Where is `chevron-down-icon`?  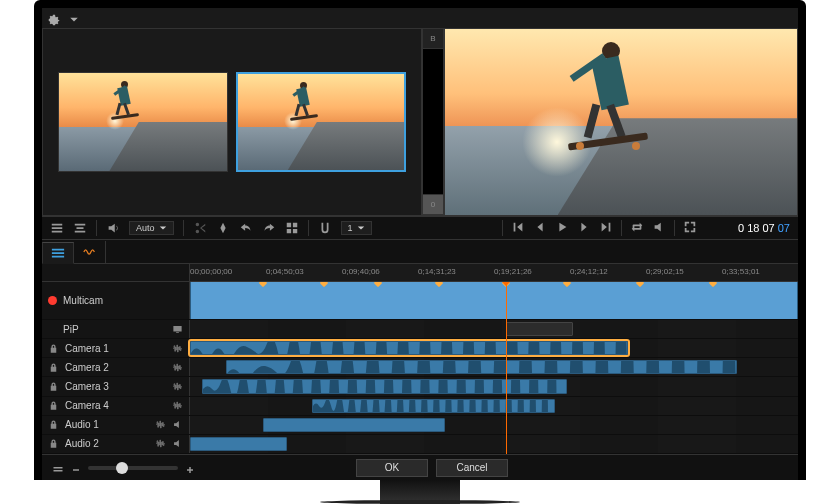 chevron-down-icon is located at coordinates (74, 18).